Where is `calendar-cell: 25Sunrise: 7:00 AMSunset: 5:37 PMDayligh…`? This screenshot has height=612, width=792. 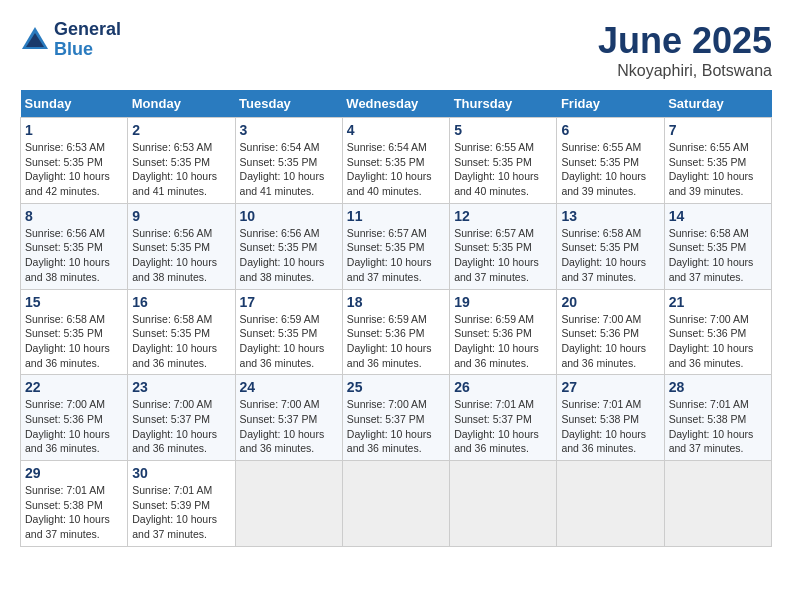
calendar-cell: 25Sunrise: 7:00 AMSunset: 5:37 PMDayligh… is located at coordinates (396, 418).